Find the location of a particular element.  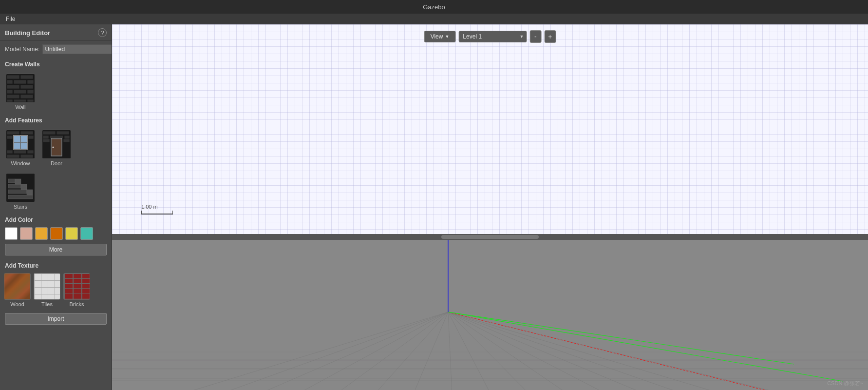

tiles-texture-thumb is located at coordinates (47, 287).